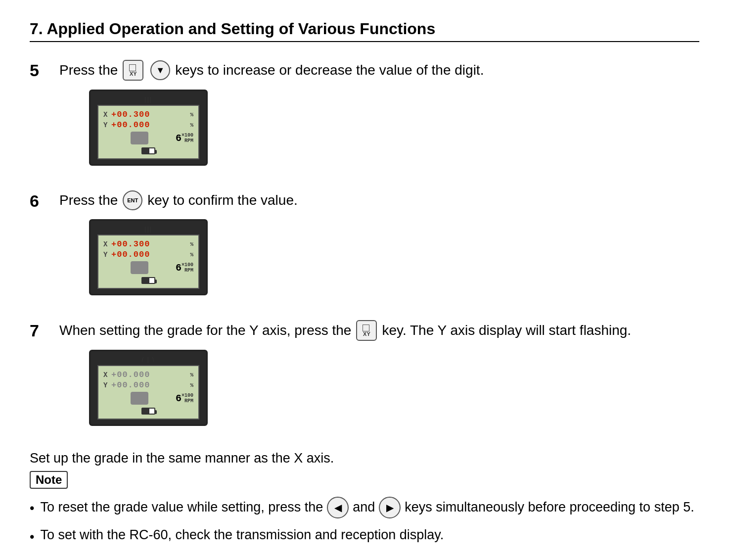  Describe the element at coordinates (223, 200) in the screenshot. I see `step-6-text-middle: key to confirm the value.` at that location.